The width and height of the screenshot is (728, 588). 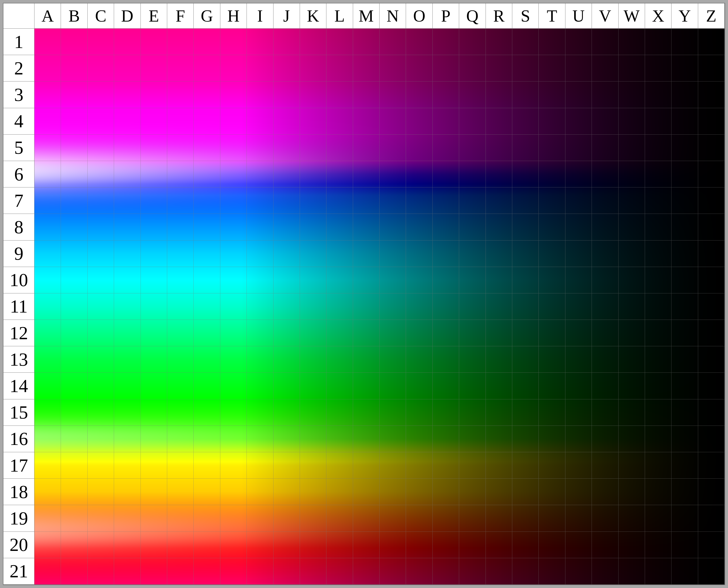 What do you see at coordinates (364, 518) in the screenshot?
I see `data-row: 19` at bounding box center [364, 518].